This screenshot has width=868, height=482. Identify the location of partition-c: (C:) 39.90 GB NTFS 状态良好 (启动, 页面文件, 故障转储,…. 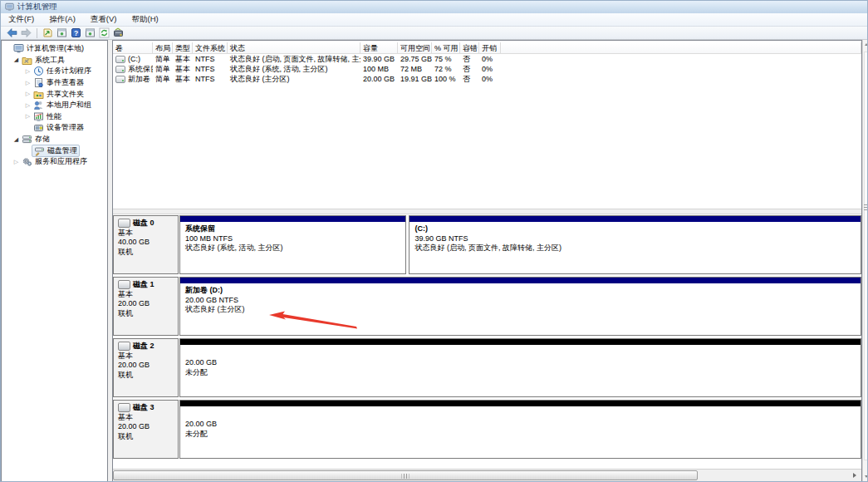
(635, 244).